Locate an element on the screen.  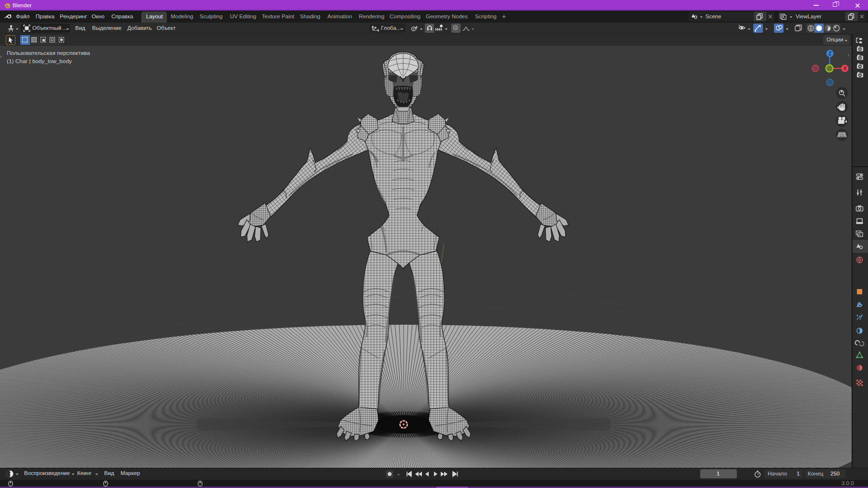
svg-text: Пользовательская перспектива is located at coordinates (48, 53).